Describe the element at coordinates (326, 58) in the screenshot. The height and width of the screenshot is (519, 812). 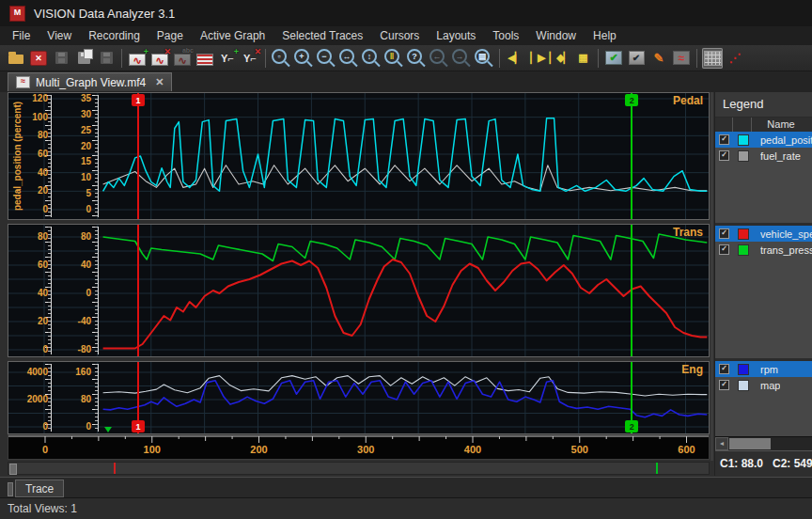
I see `zoom-out-button: −` at that location.